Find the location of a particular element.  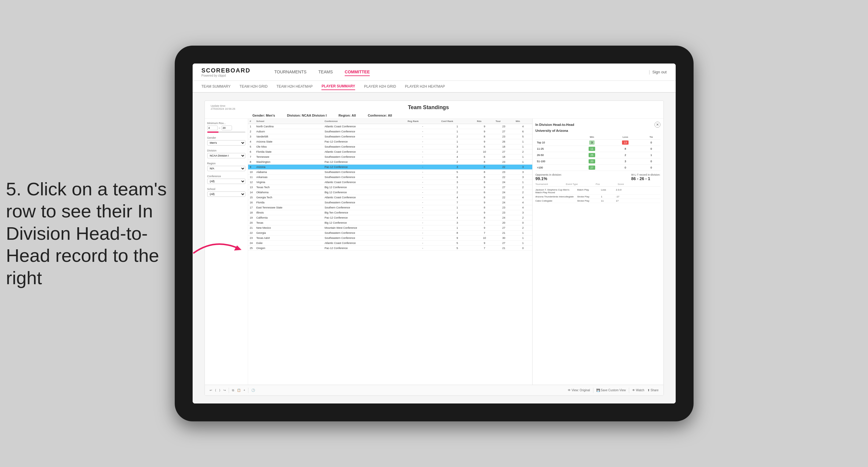

sign-out-link: Sign out is located at coordinates (660, 72).